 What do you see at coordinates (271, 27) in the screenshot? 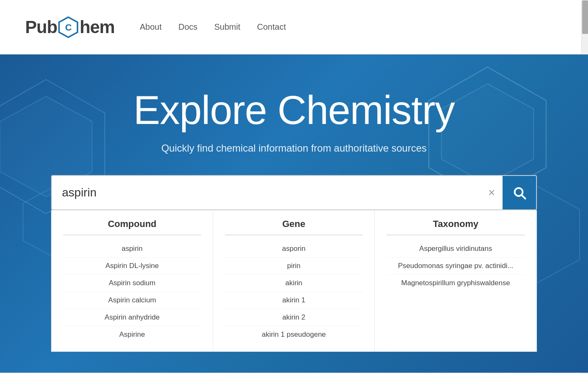
I see `nav-contact: Contact` at bounding box center [271, 27].